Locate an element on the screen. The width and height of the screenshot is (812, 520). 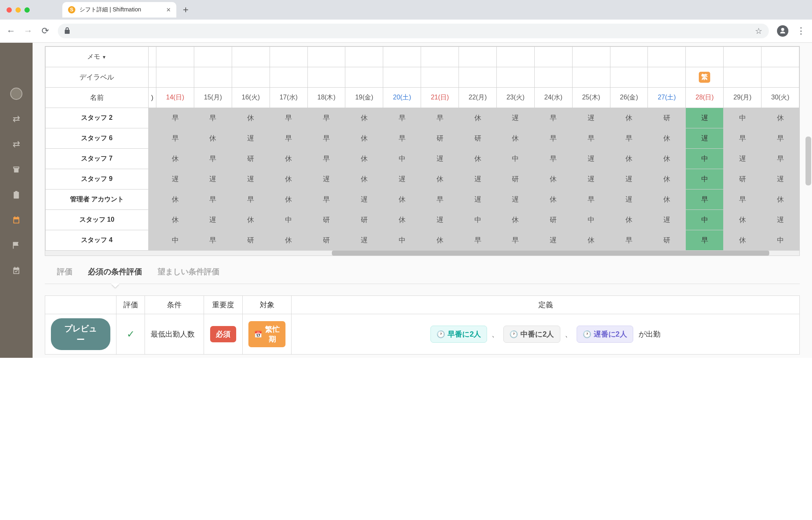
tab-summary: 評価 is located at coordinates (65, 275).